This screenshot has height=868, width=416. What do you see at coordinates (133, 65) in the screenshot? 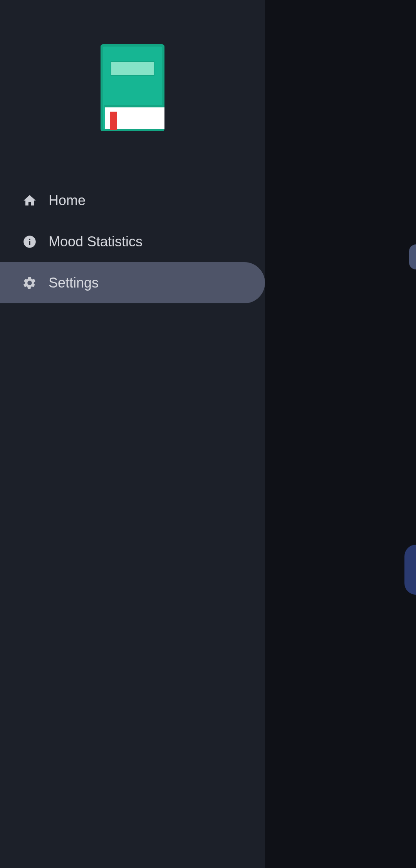
I see `app-logo-area` at bounding box center [133, 65].